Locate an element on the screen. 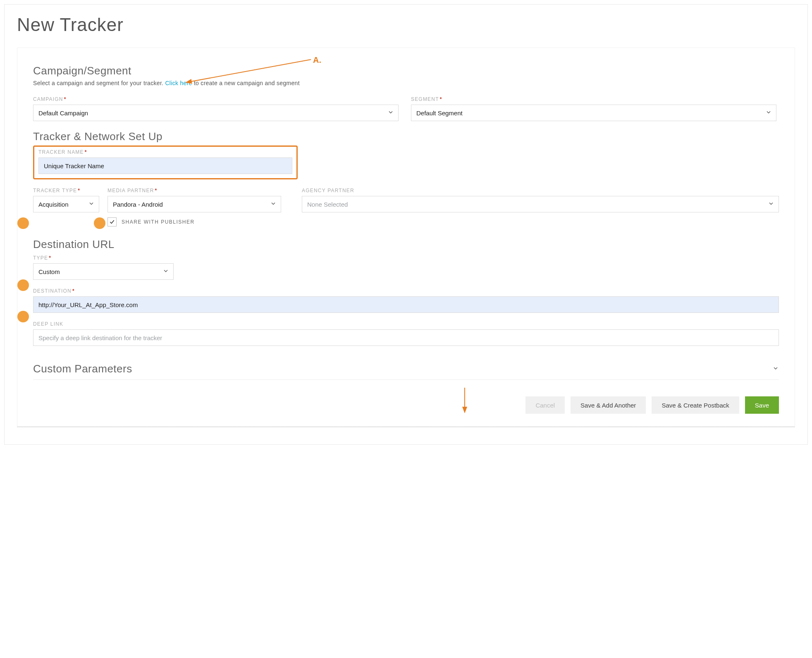 The height and width of the screenshot is (658, 812). agency-partner-select: None Selected is located at coordinates (540, 204).